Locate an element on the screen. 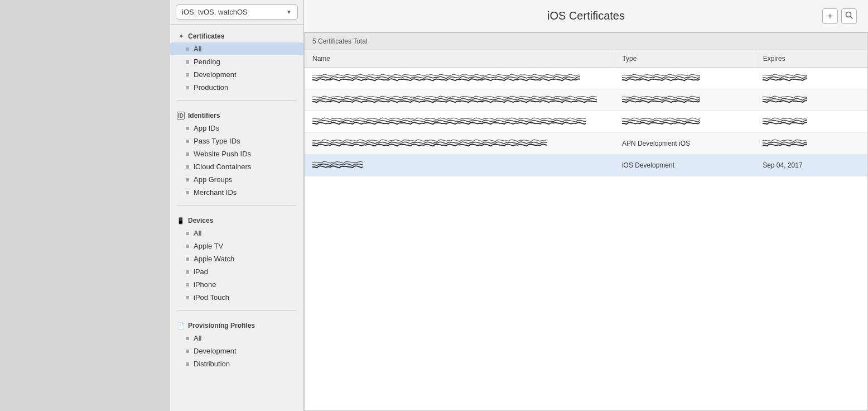 This screenshot has height=411, width=868. sidebar-item-iphone: iPhone is located at coordinates (237, 285).